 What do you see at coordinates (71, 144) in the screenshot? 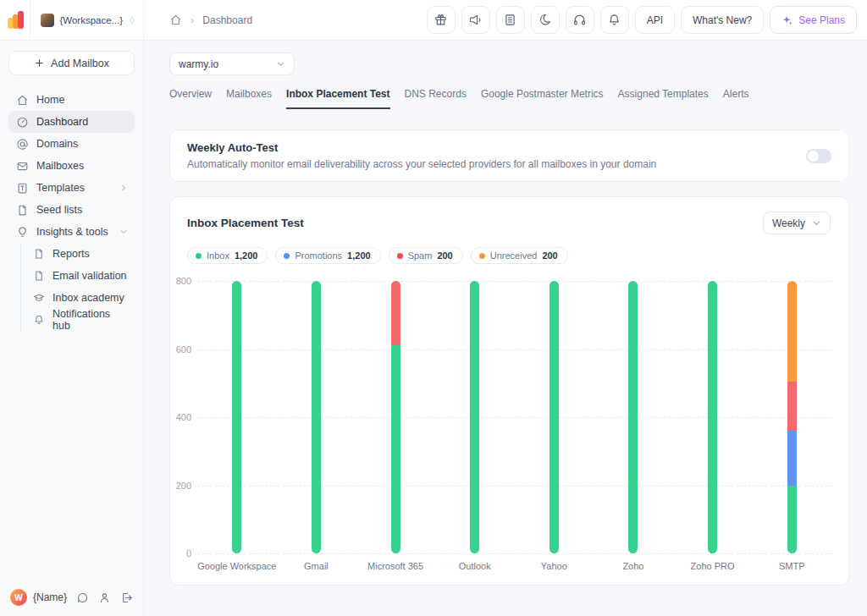
I see `sidebar-item-domains: Domains` at bounding box center [71, 144].